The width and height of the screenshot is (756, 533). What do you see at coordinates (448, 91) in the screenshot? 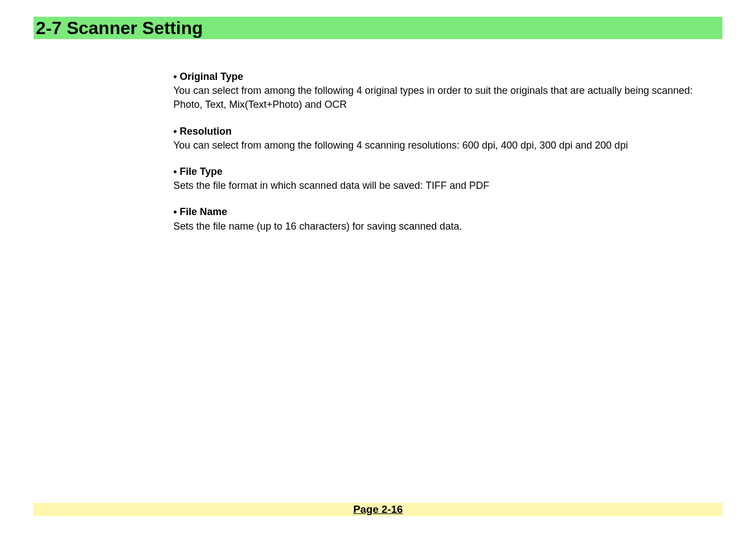
I see `setting-item: Original Type You can select from among …` at bounding box center [448, 91].